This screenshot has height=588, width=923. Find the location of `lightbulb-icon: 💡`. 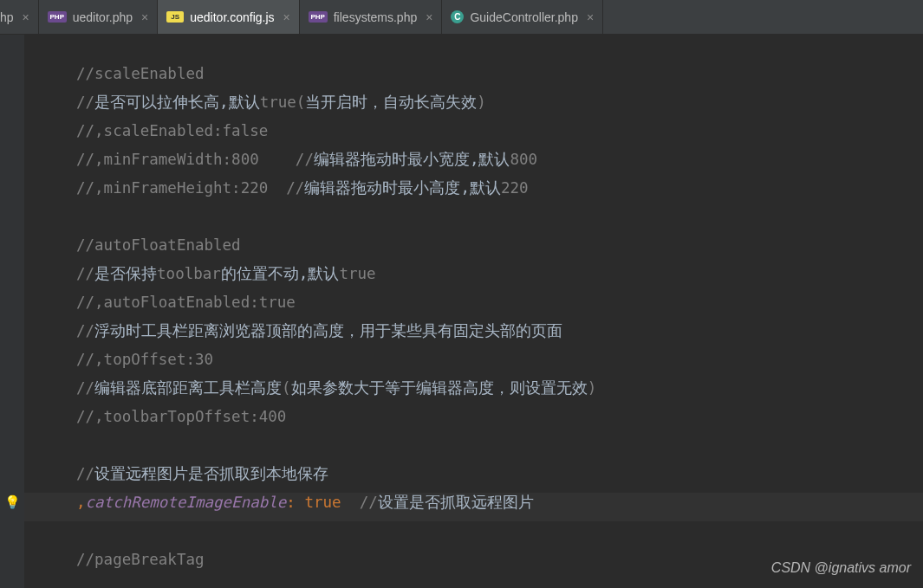

lightbulb-icon: 💡 is located at coordinates (12, 502).